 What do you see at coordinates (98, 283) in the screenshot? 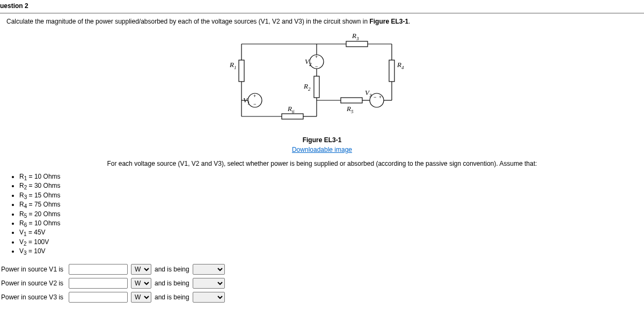
I see `power-v2-input` at bounding box center [98, 283].